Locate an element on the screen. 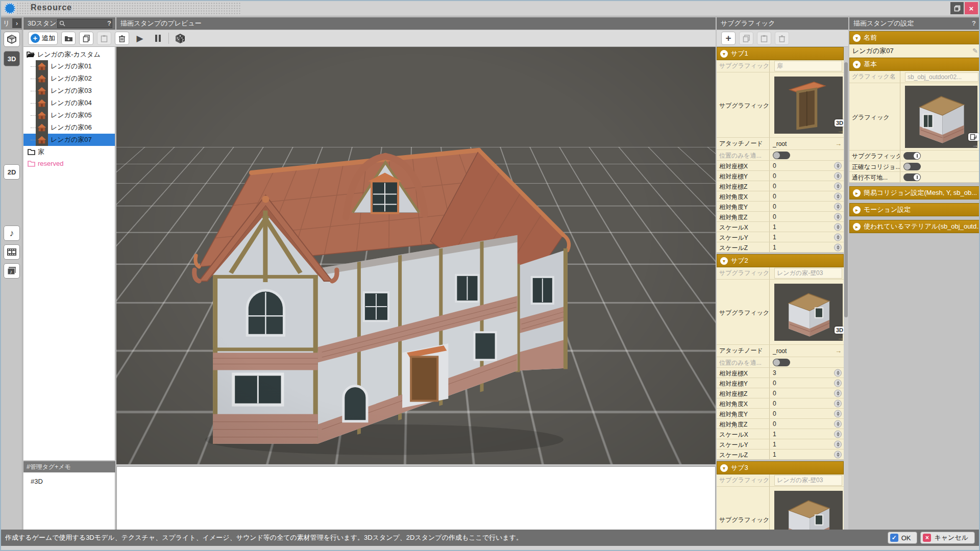 The image size is (980, 551). property-row: 相対角度Z0 is located at coordinates (780, 424).